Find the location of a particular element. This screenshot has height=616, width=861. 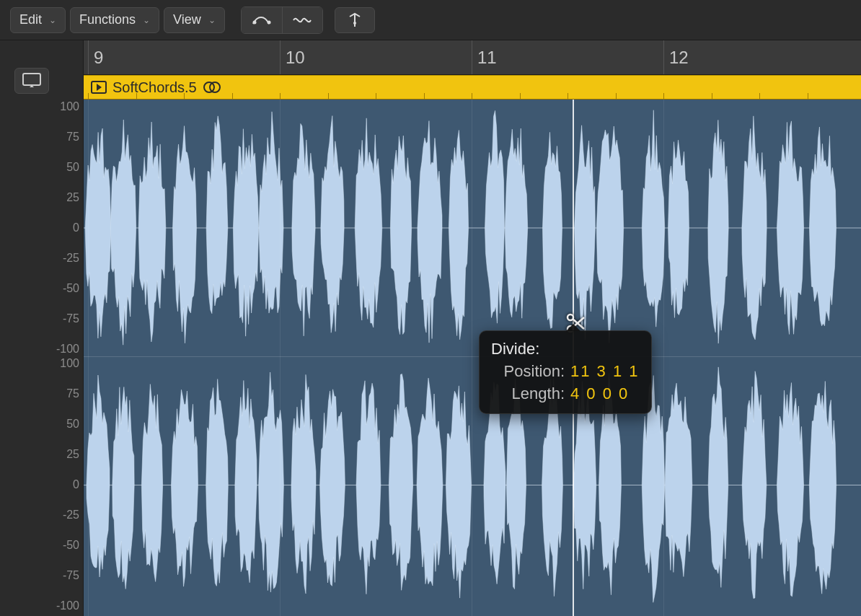

tooltip-value: 11 3 1 1 is located at coordinates (605, 372).